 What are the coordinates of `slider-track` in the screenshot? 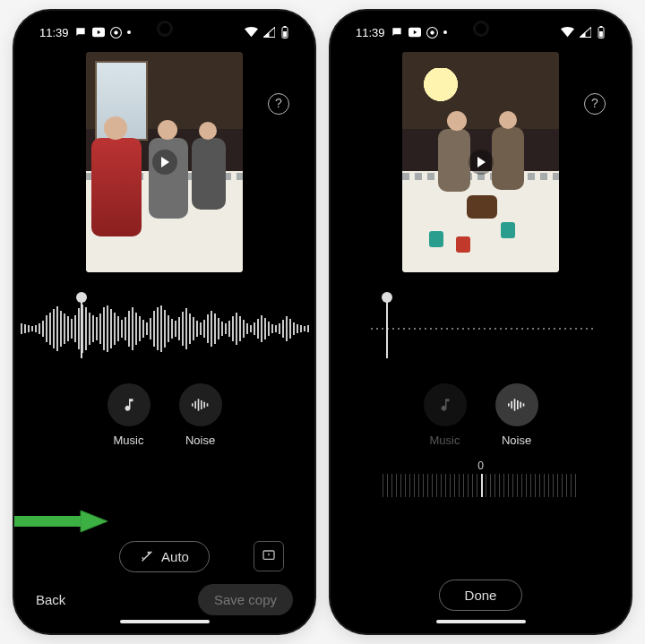 It's located at (481, 485).